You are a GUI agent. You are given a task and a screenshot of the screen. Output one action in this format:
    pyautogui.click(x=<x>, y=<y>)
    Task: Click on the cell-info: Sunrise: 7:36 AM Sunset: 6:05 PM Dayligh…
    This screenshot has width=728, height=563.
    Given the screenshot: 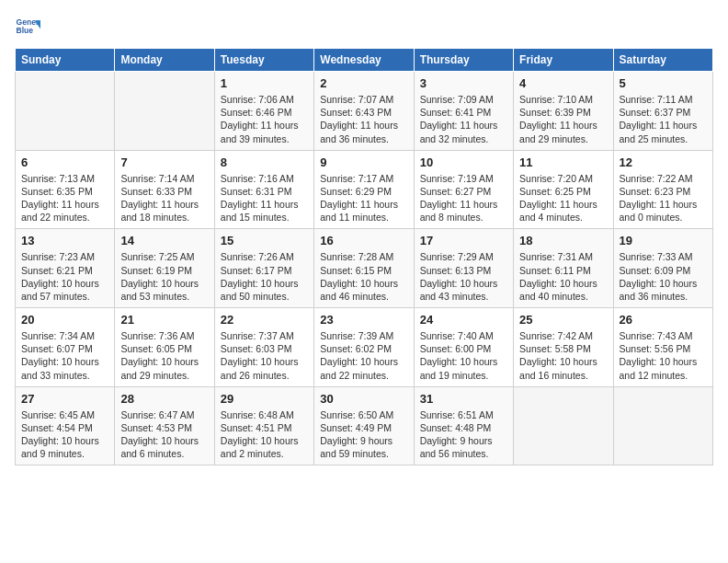 What is the action you would take?
    pyautogui.click(x=164, y=355)
    